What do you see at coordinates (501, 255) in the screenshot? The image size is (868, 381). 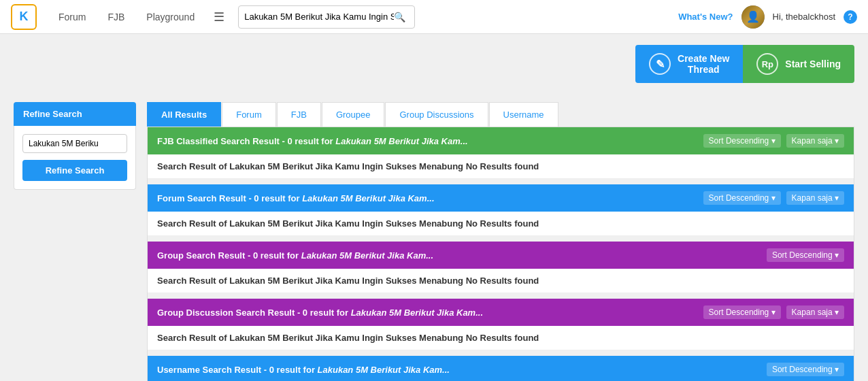 I see `group-result-header: Group Search Result - 0 result for Lakuk…` at bounding box center [501, 255].